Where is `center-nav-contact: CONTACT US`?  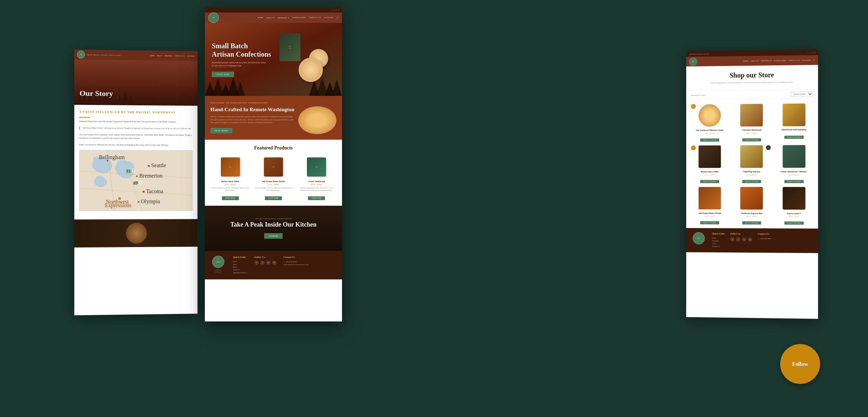
center-nav-contact: CONTACT US is located at coordinates (315, 18).